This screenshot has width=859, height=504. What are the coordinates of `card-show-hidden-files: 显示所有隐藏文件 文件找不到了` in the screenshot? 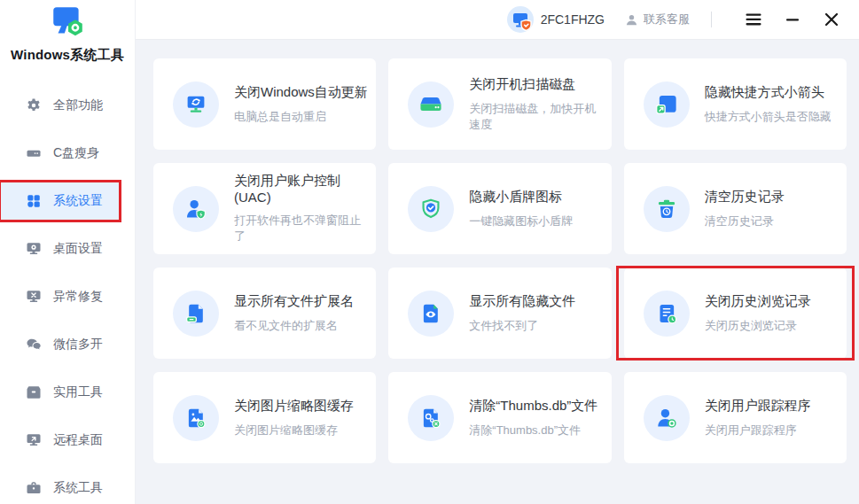 It's located at (500, 314).